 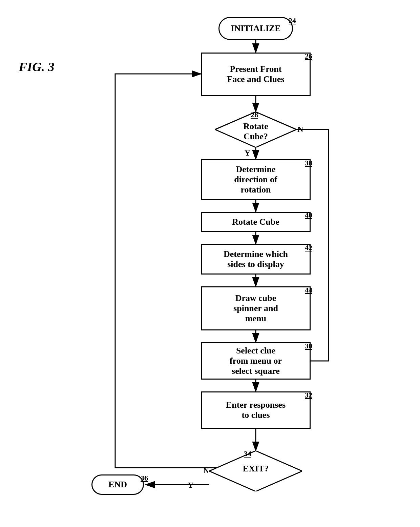 What do you see at coordinates (255, 28) in the screenshot?
I see `initialize-label: INITIALIZE` at bounding box center [255, 28].